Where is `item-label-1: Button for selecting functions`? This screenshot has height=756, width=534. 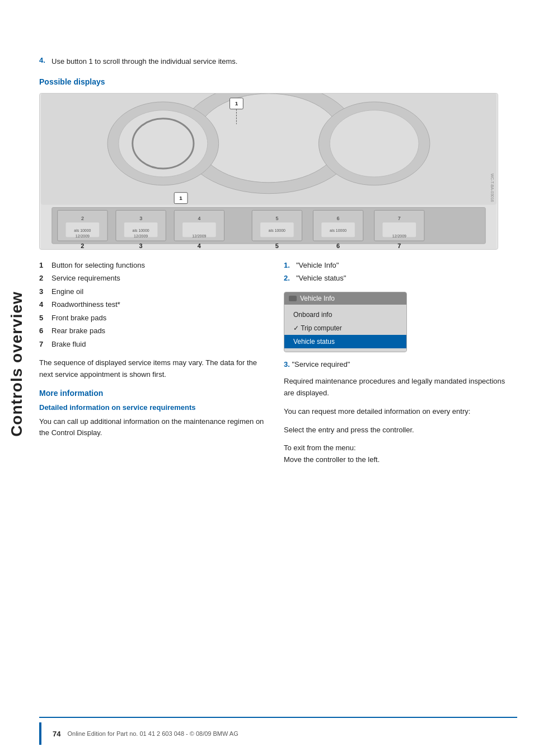
item-label-1: Button for selecting functions is located at coordinates (99, 265).